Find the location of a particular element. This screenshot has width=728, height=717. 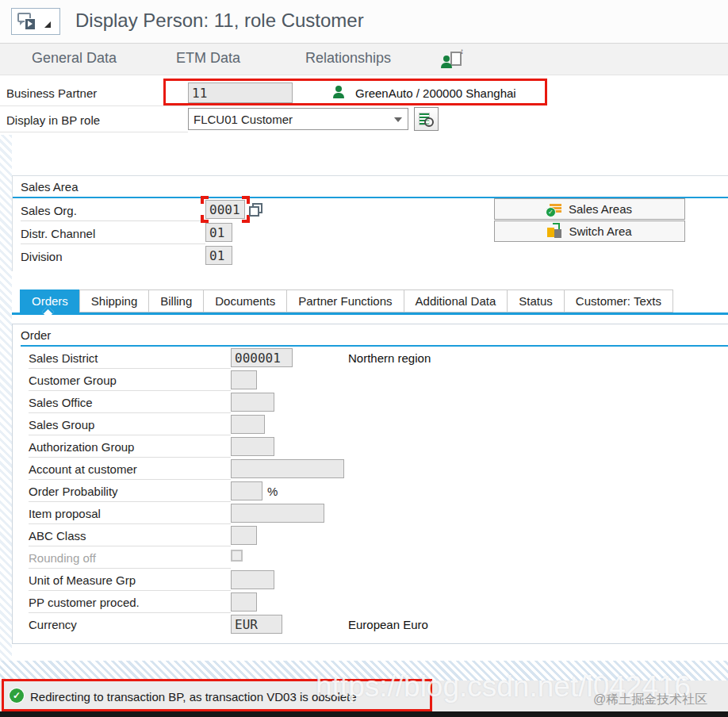

form-row: Sales Group is located at coordinates (370, 424).